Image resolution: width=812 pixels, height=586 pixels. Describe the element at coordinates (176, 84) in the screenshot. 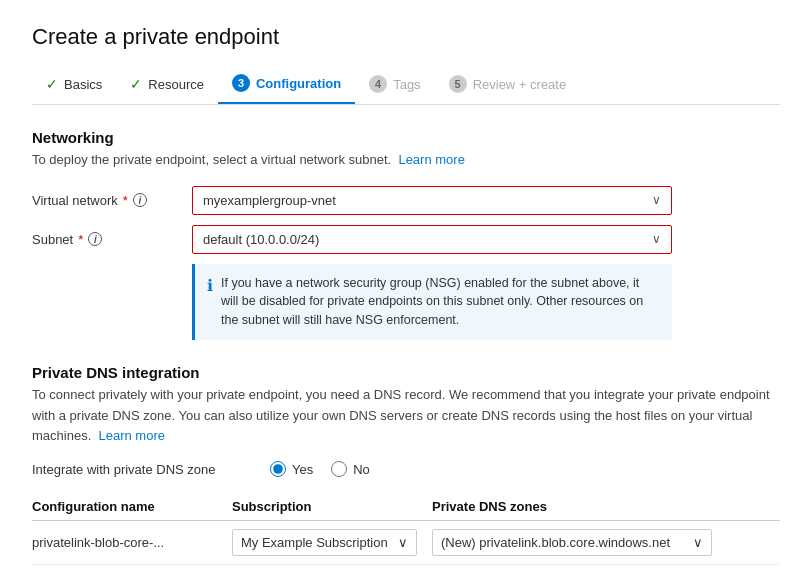

I see `step-resource-label: Resource` at that location.